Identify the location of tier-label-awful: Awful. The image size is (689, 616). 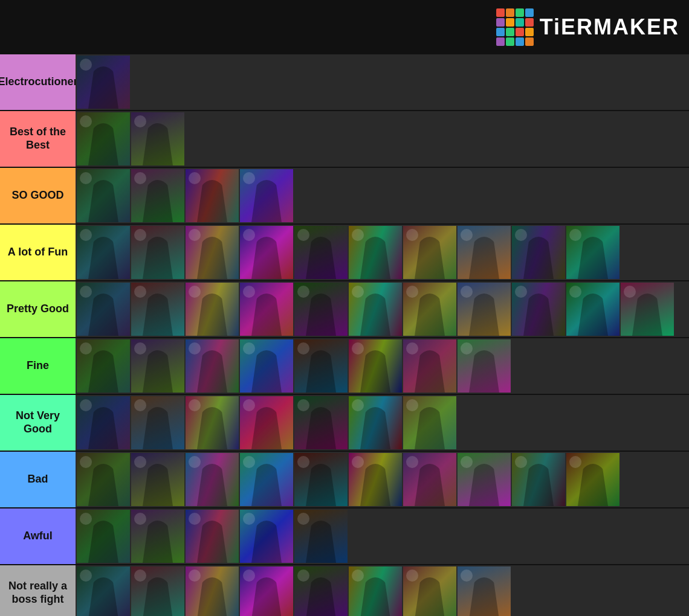
(37, 536).